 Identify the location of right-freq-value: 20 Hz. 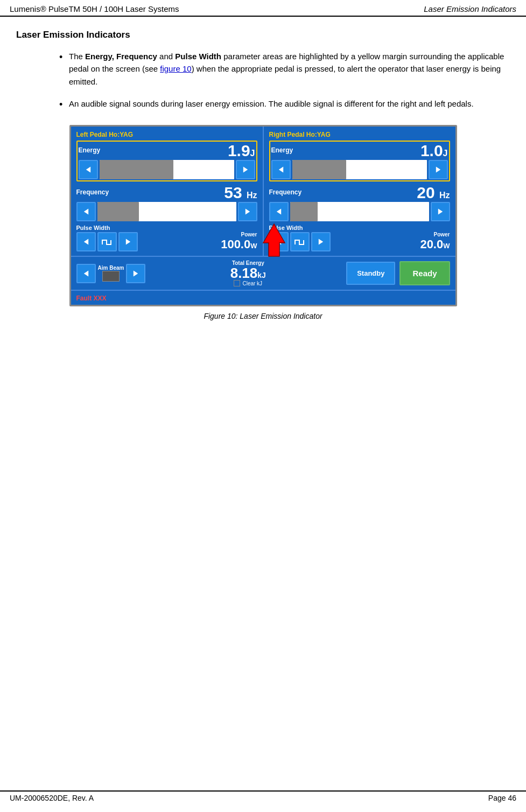
(433, 193).